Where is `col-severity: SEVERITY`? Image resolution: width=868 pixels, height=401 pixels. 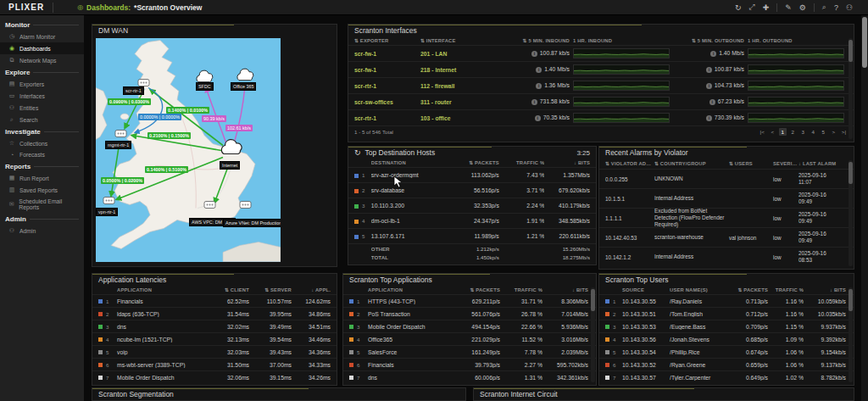 col-severity: SEVERITY is located at coordinates (786, 164).